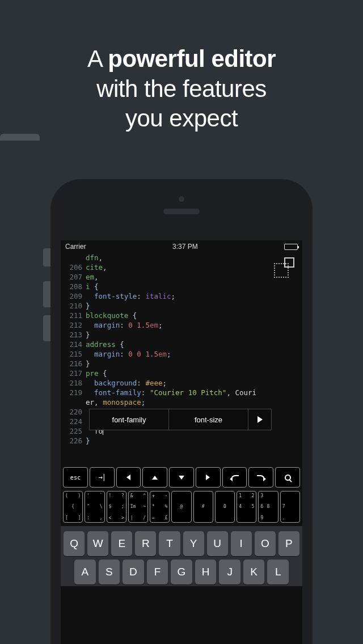 The image size is (363, 644). Describe the element at coordinates (182, 392) in the screenshot. I see `code-line: 219 font-family: "Courier 10 Pitch", Cou…` at that location.